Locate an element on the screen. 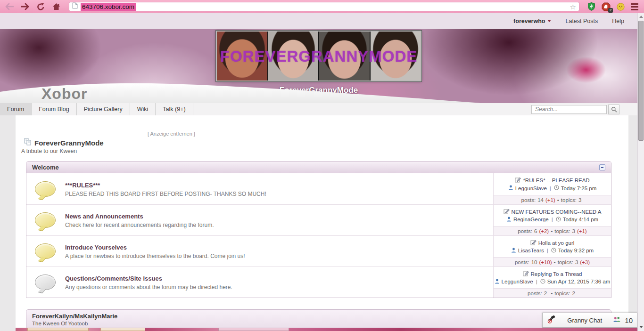 Image resolution: width=644 pixels, height=331 pixels. tab-picture-gallery: Picture Gallery is located at coordinates (104, 109).